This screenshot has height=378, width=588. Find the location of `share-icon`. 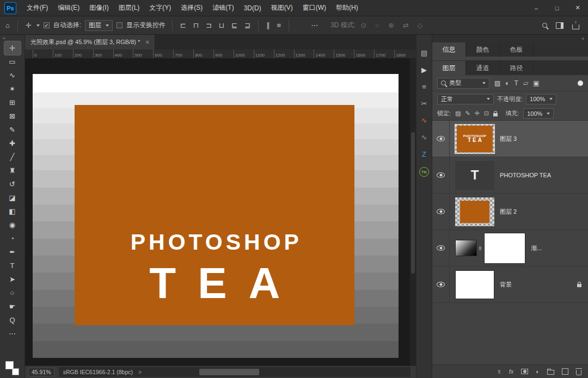

share-icon is located at coordinates (576, 27).